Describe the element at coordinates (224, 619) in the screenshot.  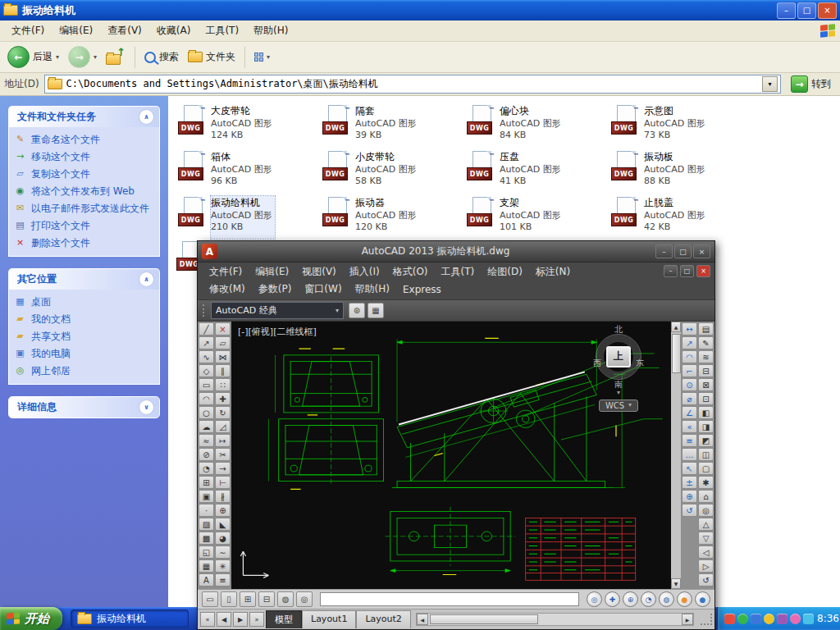
I see `layout-tab-nav-button: ◀` at that location.